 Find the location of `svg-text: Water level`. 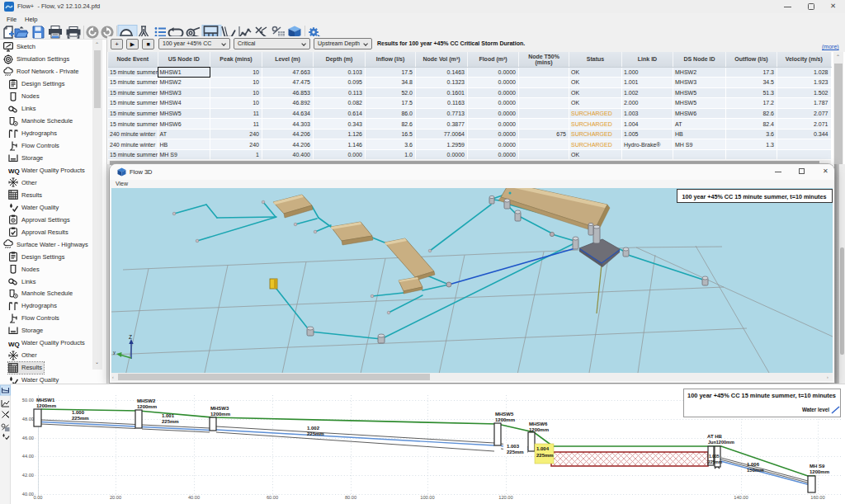

svg-text: Water level is located at coordinates (815, 409).